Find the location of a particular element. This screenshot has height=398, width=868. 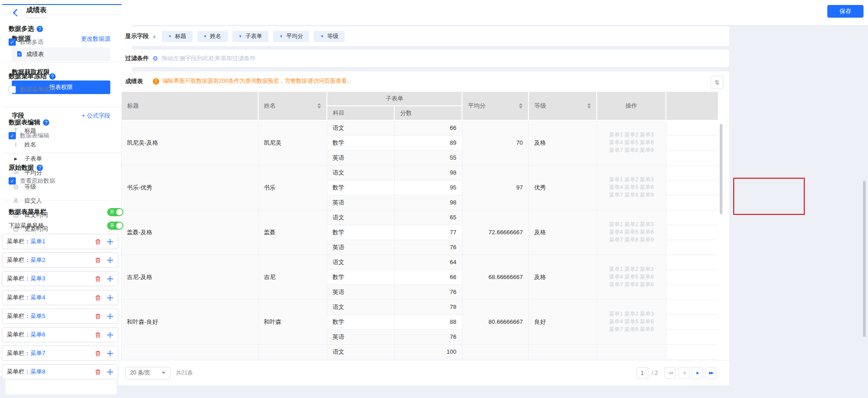

menu-name-link: 菜单3 is located at coordinates (38, 279).